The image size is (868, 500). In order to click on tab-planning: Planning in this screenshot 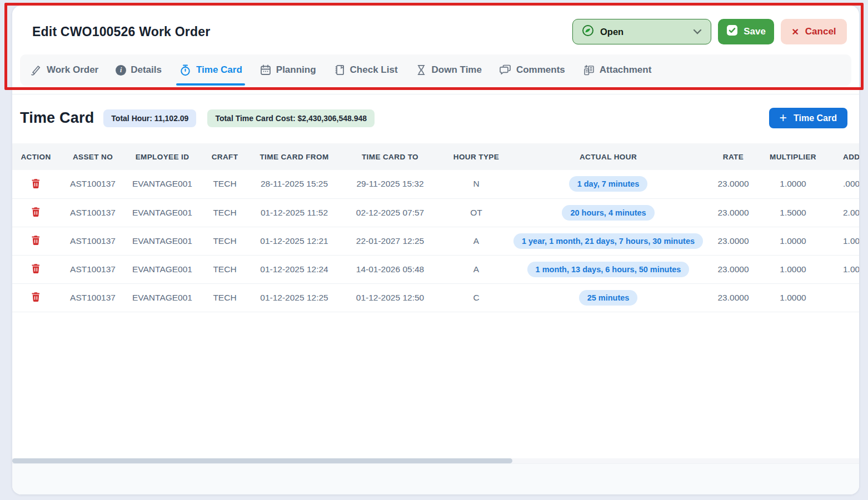, I will do `click(288, 70)`.